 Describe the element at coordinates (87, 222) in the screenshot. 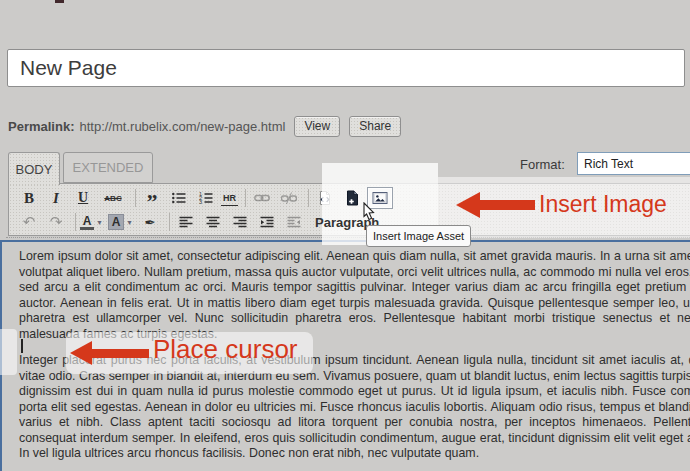

I see `text-color-icon: A` at that location.